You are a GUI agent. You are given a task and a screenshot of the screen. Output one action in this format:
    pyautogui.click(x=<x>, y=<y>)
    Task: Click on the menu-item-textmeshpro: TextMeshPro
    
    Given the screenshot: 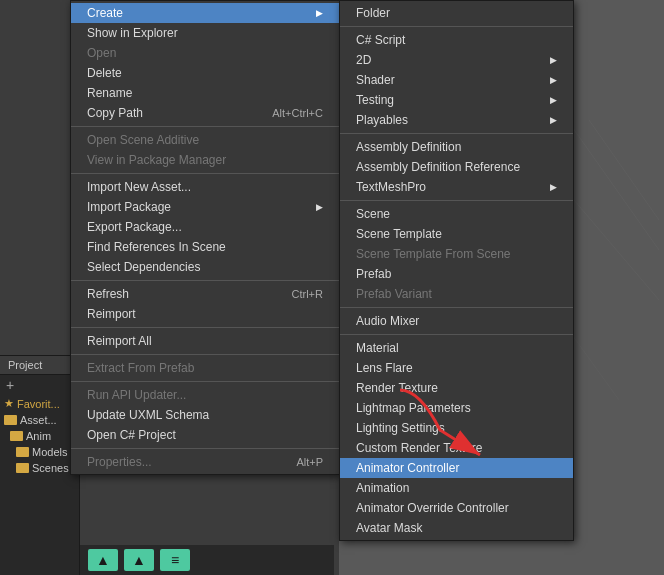 What is the action you would take?
    pyautogui.click(x=456, y=187)
    